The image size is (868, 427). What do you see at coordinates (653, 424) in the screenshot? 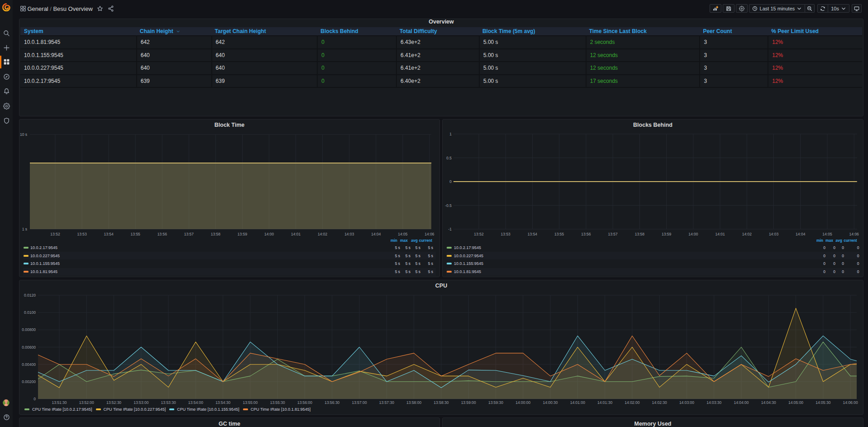
I see `panel-title-memory-used: Memory Used` at bounding box center [653, 424].